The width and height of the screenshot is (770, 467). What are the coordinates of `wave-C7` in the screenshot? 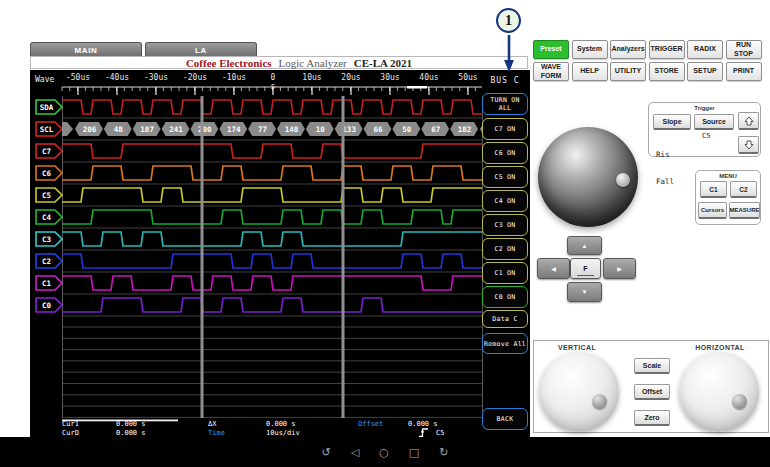 It's located at (272, 151).